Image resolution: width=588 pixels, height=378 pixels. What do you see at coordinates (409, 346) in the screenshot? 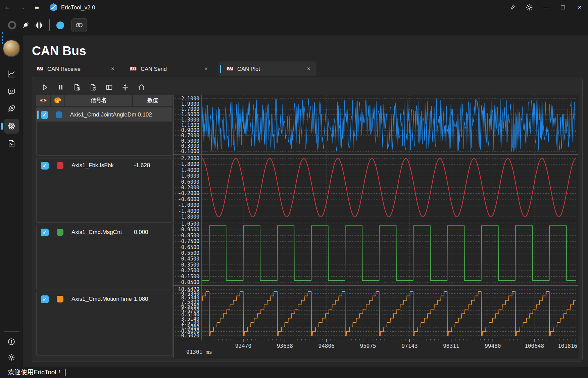
I see `svg-text: 97143` at bounding box center [409, 346].